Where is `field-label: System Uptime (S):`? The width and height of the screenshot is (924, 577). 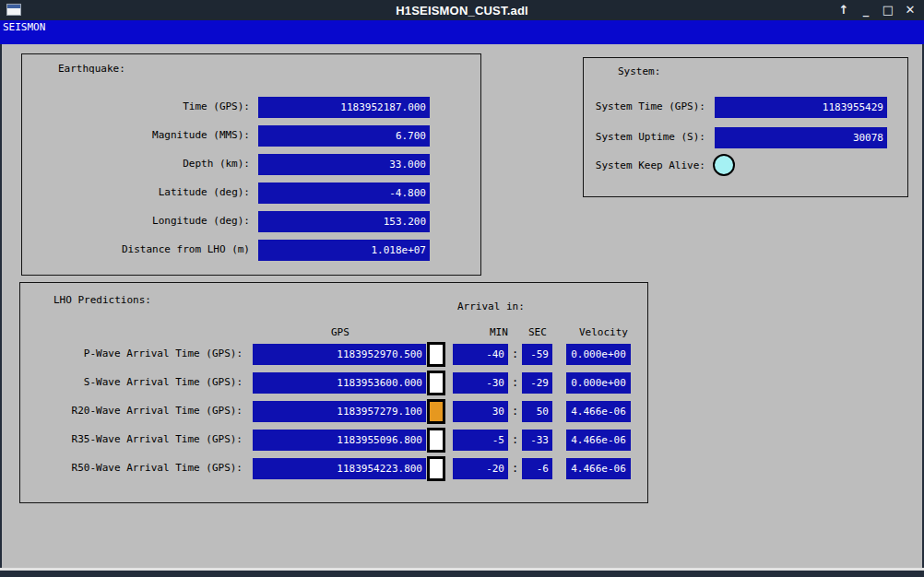
field-label: System Uptime (S): is located at coordinates (645, 138).